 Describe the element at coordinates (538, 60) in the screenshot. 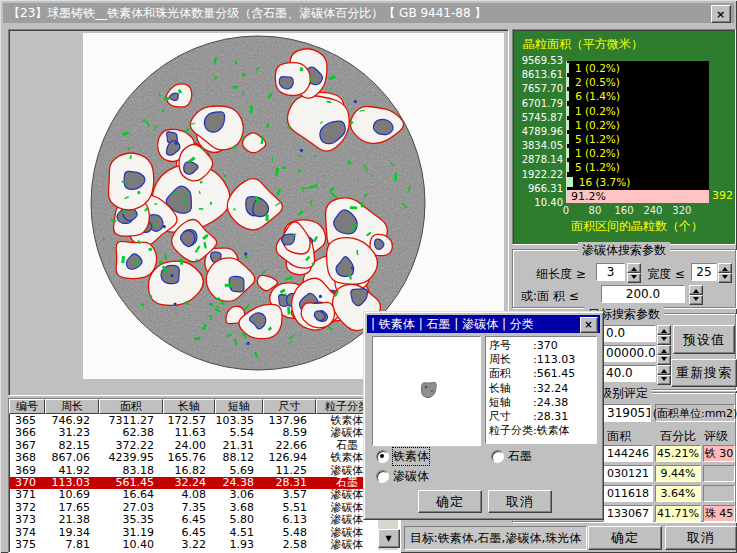

I see `y-axis-tick-label: 9569.53` at that location.